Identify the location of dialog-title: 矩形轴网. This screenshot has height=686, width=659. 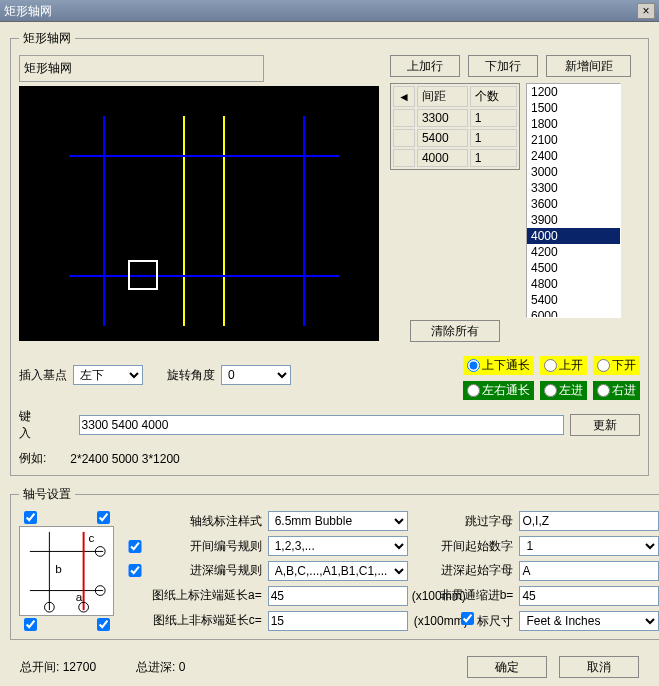
(28, 11).